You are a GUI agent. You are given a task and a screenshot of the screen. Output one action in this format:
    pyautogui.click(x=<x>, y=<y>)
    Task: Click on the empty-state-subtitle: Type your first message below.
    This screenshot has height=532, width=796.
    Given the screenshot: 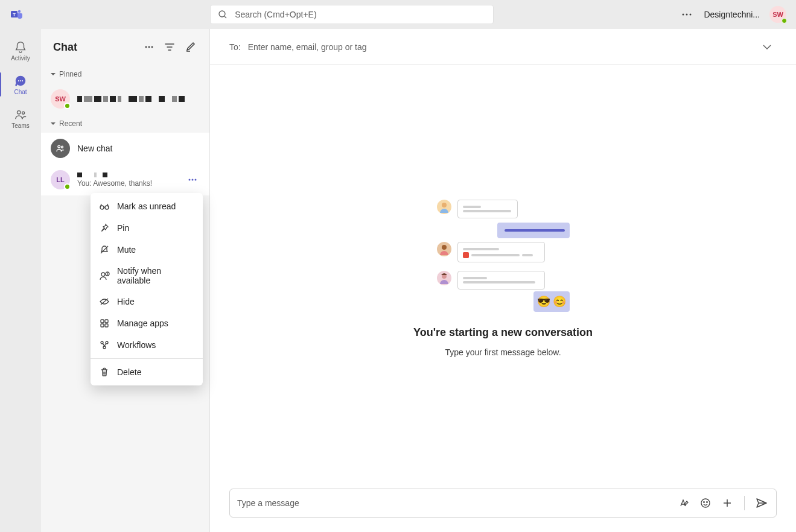 What is the action you would take?
    pyautogui.click(x=503, y=352)
    